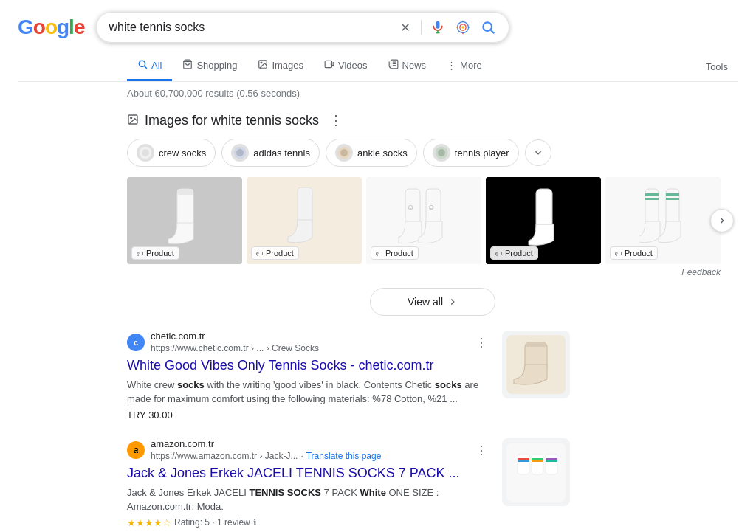 The image size is (756, 532). What do you see at coordinates (235, 349) in the screenshot?
I see `result-1-url: https://www.chetic.com.tr › ... › Crew S…` at bounding box center [235, 349].